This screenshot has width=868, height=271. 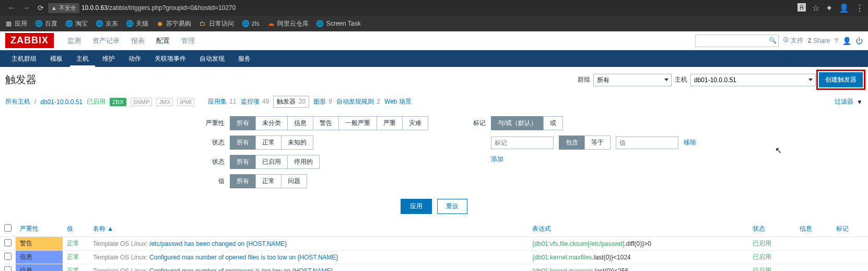 What do you see at coordinates (572, 142) in the screenshot?
I see `tag-op-contains: 包含` at bounding box center [572, 142].